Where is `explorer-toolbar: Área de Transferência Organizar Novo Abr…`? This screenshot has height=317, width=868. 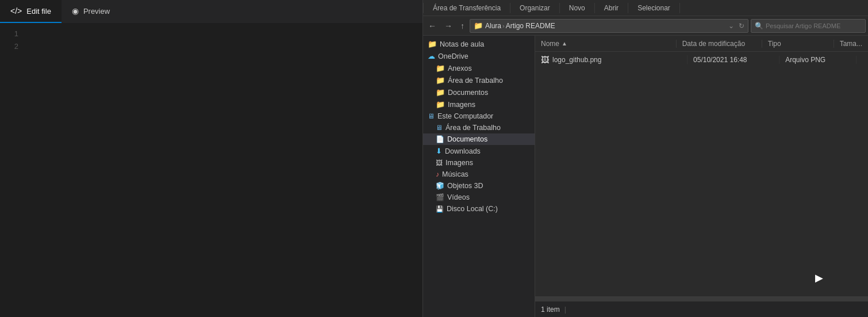 explorer-toolbar: Área de Transferência Organizar Novo Abr… is located at coordinates (646, 8).